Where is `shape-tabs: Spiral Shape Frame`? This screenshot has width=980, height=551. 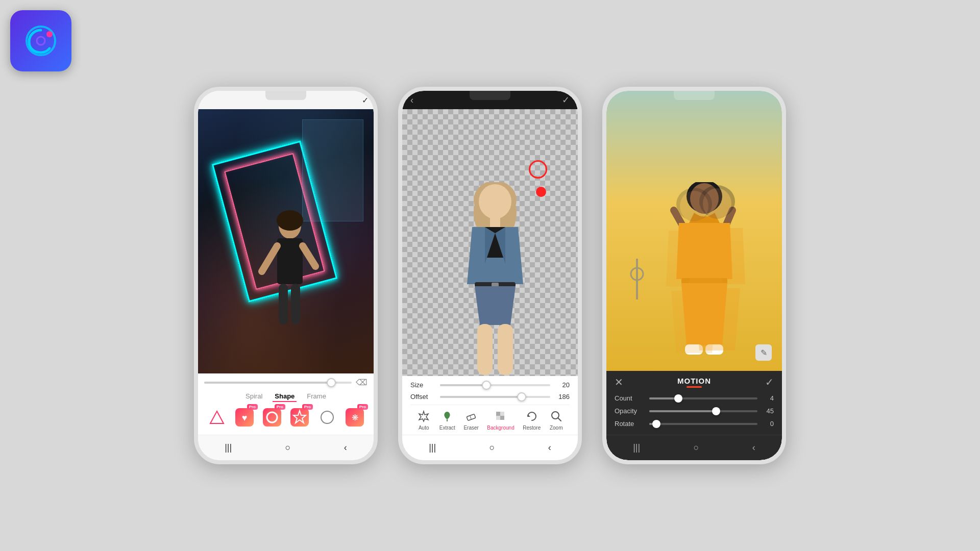 shape-tabs: Spiral Shape Frame is located at coordinates (286, 397).